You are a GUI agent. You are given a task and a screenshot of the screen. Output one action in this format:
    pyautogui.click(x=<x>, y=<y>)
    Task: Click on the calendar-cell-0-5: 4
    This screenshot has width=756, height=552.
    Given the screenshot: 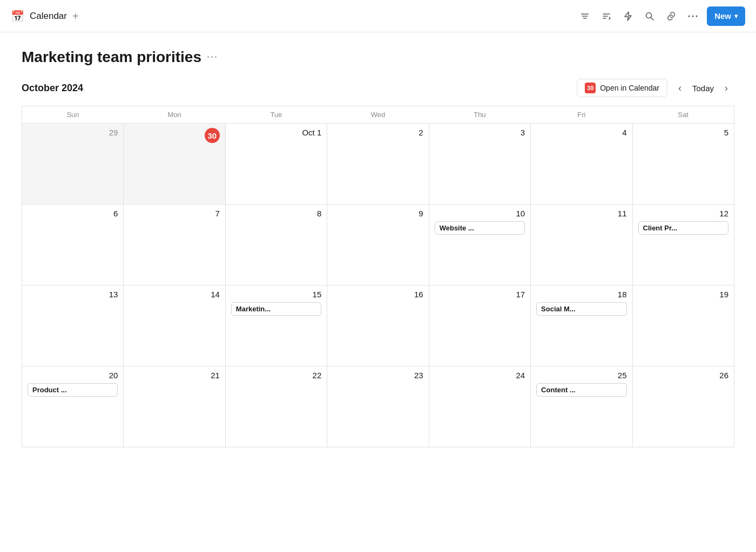 What is the action you would take?
    pyautogui.click(x=582, y=164)
    